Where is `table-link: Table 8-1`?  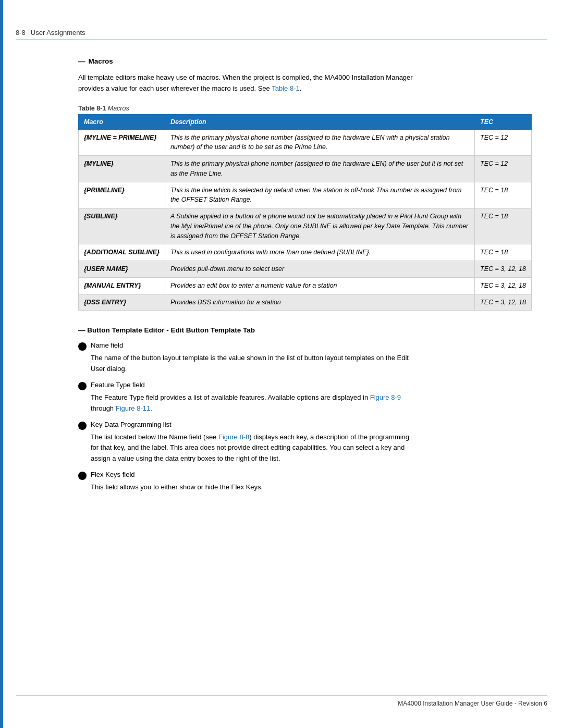 table-link: Table 8-1 is located at coordinates (286, 89).